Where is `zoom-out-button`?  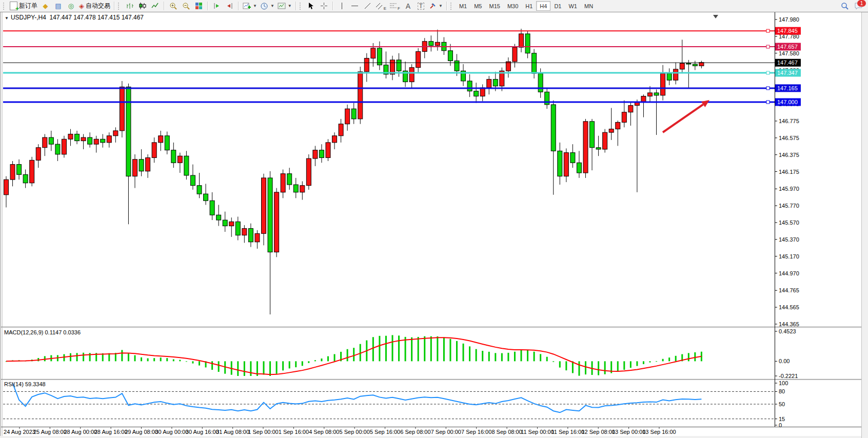 zoom-out-button is located at coordinates (186, 6).